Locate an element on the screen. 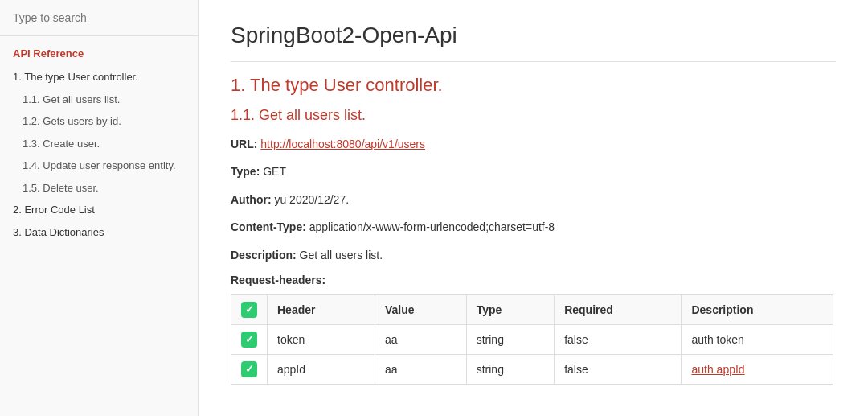 The height and width of the screenshot is (416, 868). sidebar-item-item-2: 2. Error Code List is located at coordinates (99, 210).